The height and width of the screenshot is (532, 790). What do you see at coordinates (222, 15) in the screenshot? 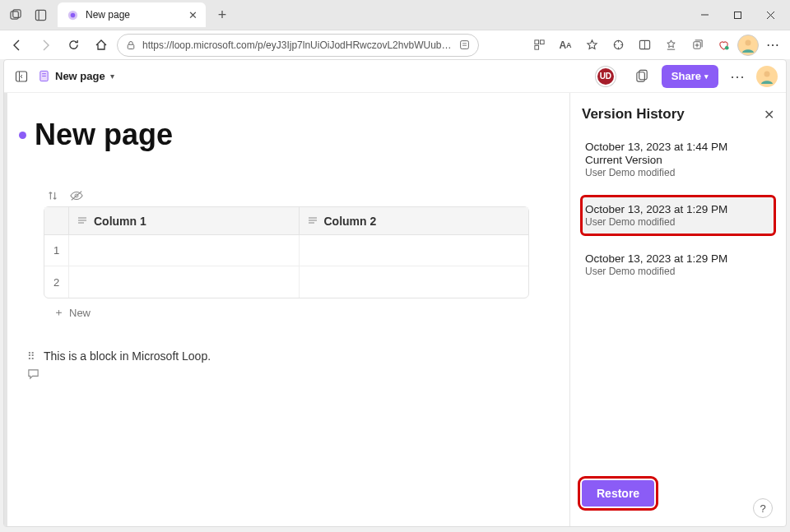
I see `new-tab-button: +` at bounding box center [222, 15].